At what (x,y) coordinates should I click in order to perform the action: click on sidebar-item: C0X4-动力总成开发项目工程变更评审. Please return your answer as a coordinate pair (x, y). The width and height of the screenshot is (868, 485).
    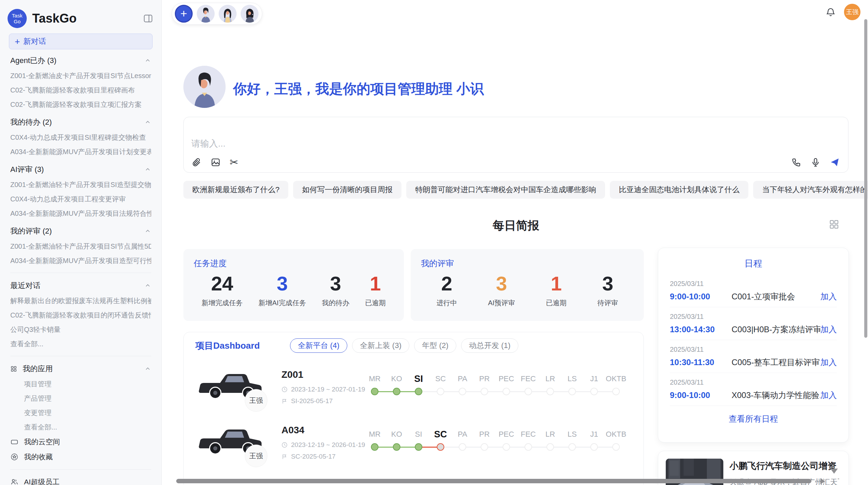
    Looking at the image, I should click on (81, 199).